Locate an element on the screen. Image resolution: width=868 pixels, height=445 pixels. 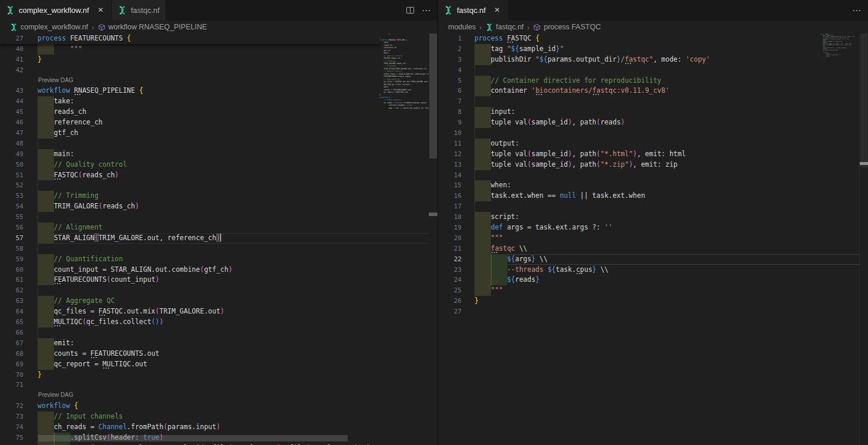
code-line: 20 """ is located at coordinates (649, 238).